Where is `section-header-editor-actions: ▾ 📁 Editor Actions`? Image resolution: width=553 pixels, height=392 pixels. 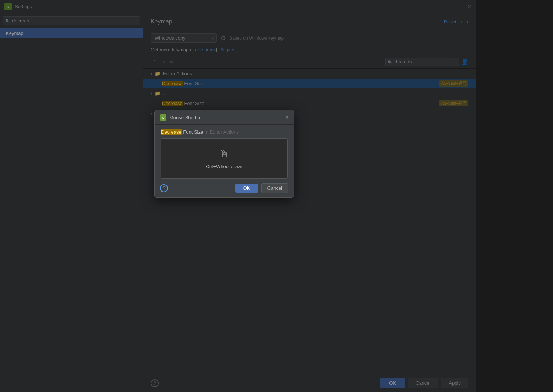 section-header-editor-actions: ▾ 📁 Editor Actions is located at coordinates (309, 73).